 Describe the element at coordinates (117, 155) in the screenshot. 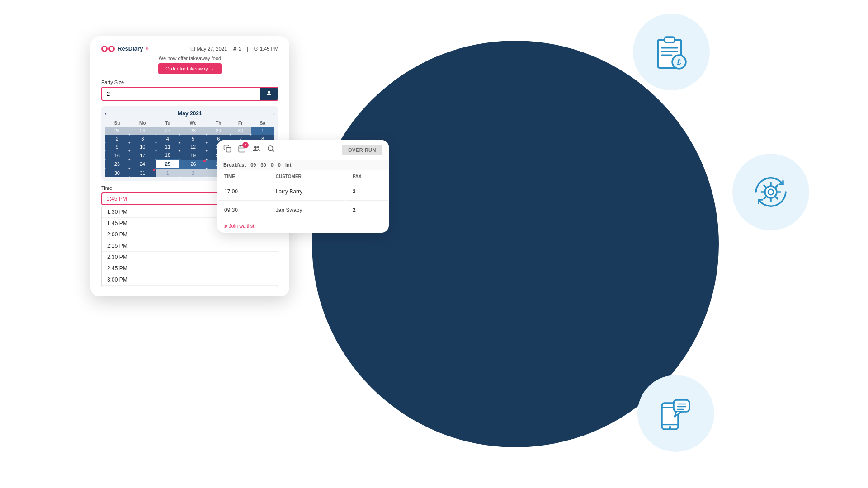

I see `calendar-day: 16` at that location.